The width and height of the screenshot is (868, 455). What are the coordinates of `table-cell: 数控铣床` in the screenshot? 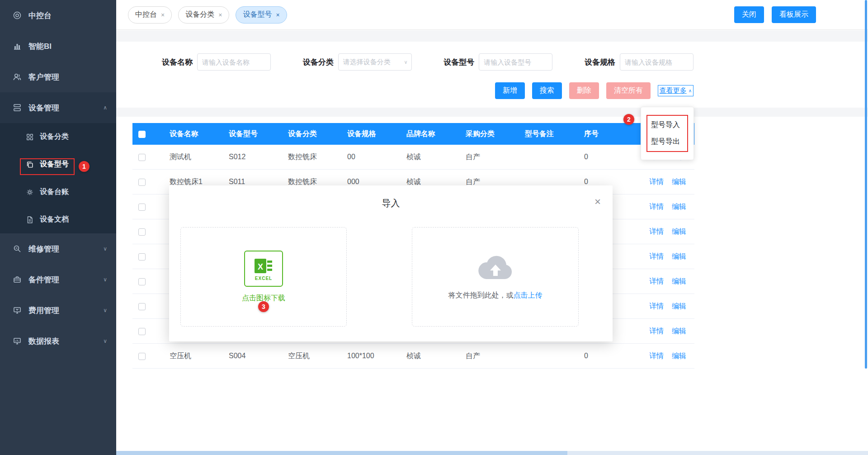 It's located at (308, 157).